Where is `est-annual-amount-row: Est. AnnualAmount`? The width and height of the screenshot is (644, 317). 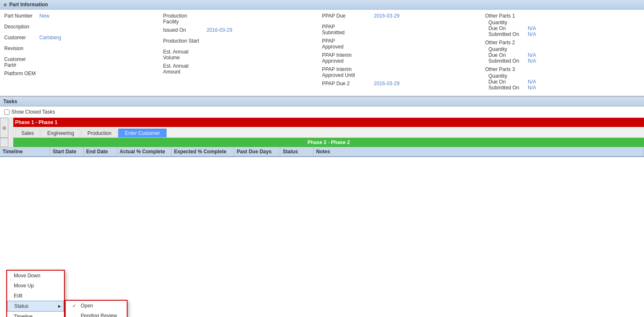
est-annual-amount-row: Est. AnnualAmount is located at coordinates (243, 69).